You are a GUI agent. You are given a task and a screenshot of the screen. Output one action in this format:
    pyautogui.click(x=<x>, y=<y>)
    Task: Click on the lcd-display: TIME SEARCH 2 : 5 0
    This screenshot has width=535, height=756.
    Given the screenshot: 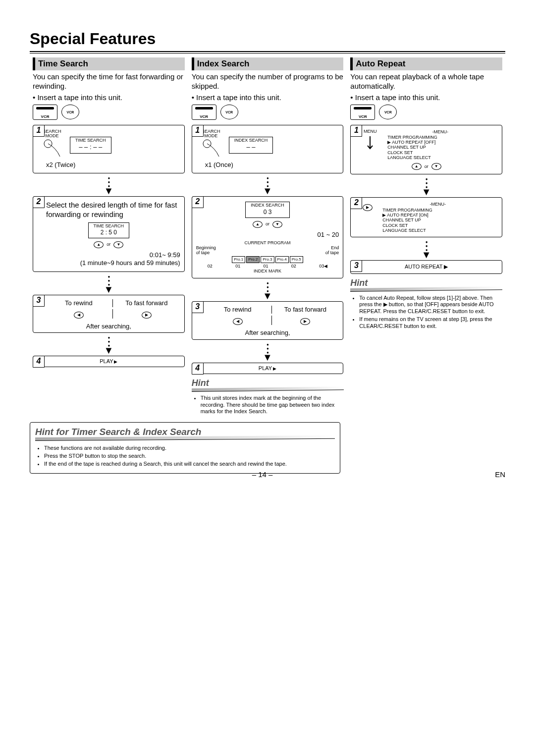 What is the action you would take?
    pyautogui.click(x=109, y=230)
    